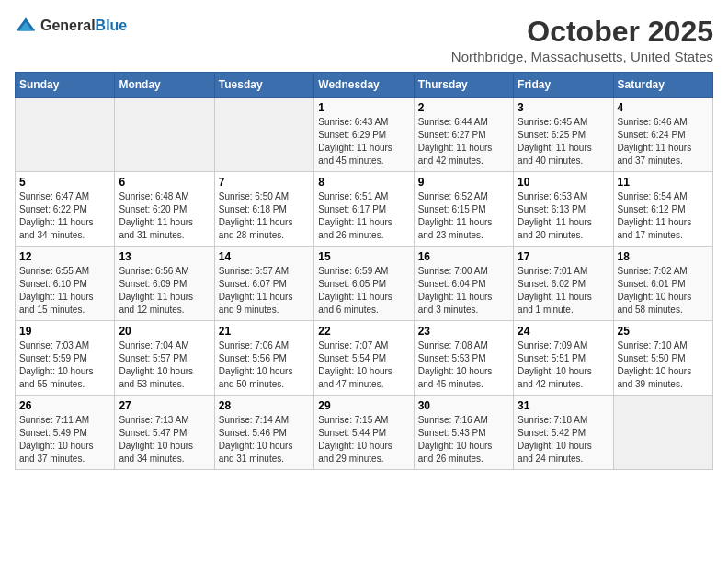 This screenshot has height=563, width=728. What do you see at coordinates (265, 440) in the screenshot?
I see `day-info: Sunrise: 7:14 AMSunset: 5:46 PMDaylight:…` at bounding box center [265, 440].